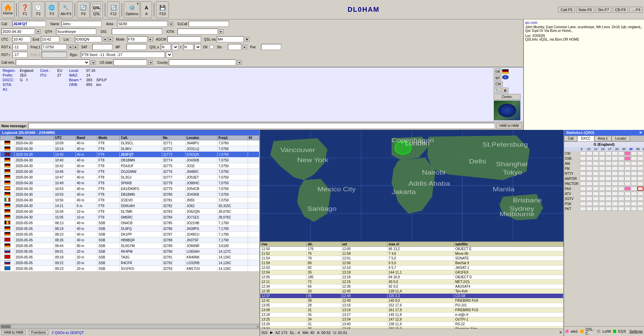 The height and width of the screenshot is (336, 644). What do you see at coordinates (271, 47) in the screenshot?
I see `pwr-input` at bounding box center [271, 47].